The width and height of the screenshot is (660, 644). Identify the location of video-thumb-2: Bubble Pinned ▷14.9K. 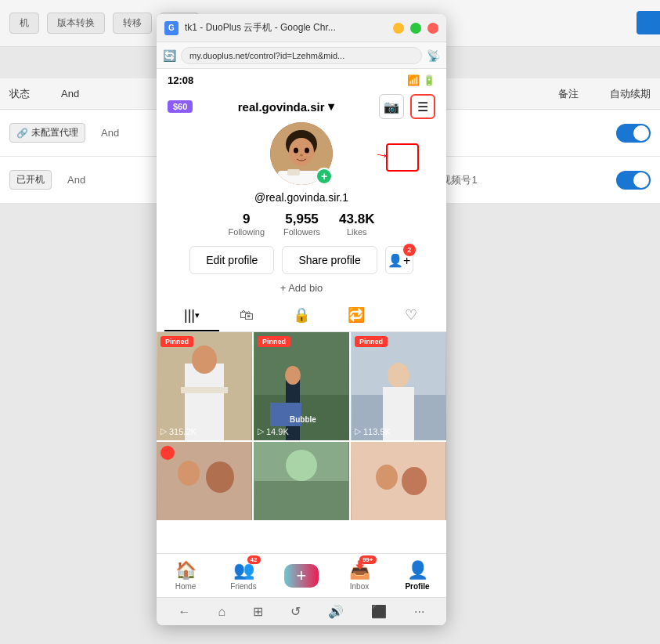
(301, 386).